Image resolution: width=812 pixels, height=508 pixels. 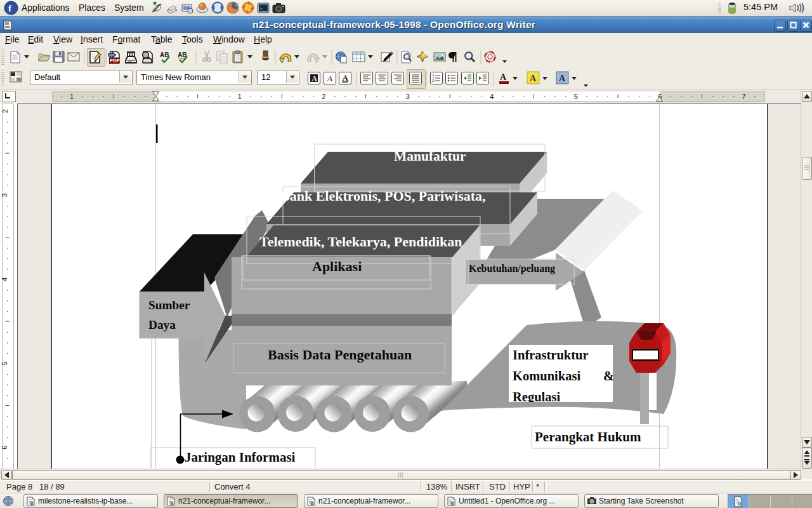 I want to click on svg-text: 6, so click(x=5, y=448).